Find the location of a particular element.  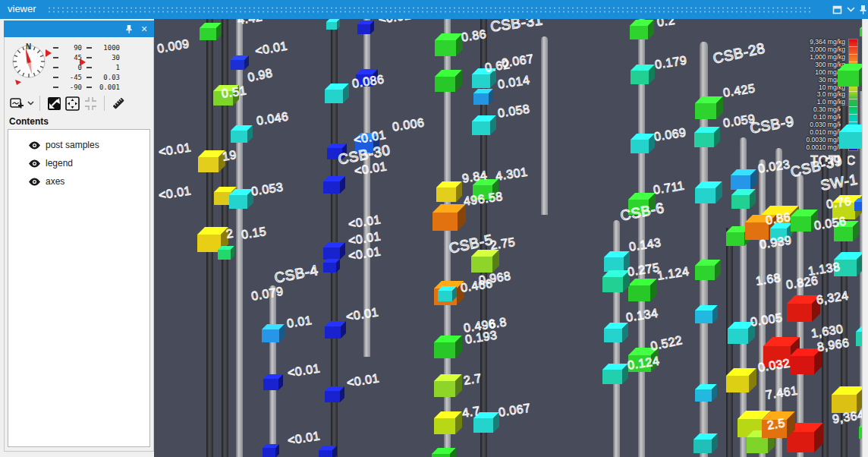

panel-pin-icon is located at coordinates (129, 29).